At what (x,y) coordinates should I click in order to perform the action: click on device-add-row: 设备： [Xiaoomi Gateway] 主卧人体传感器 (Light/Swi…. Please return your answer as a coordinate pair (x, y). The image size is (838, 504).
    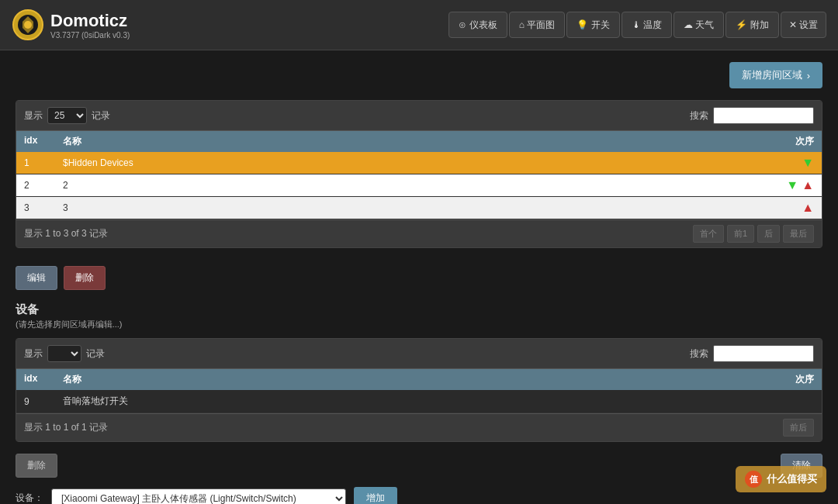
    Looking at the image, I should click on (419, 495).